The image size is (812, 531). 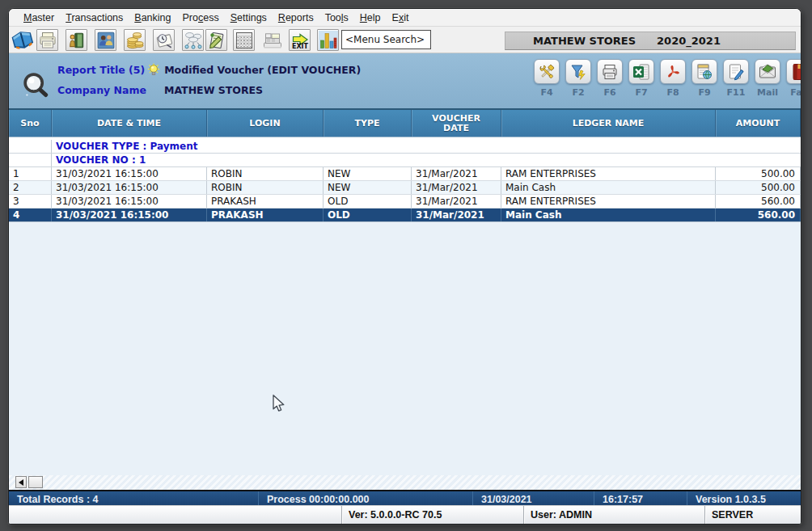 I want to click on users-toolbar-button, so click(x=105, y=40).